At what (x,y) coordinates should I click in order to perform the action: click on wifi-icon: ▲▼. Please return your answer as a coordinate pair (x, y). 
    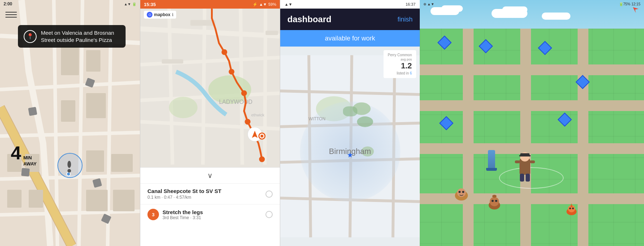
    Looking at the image, I should click on (263, 4).